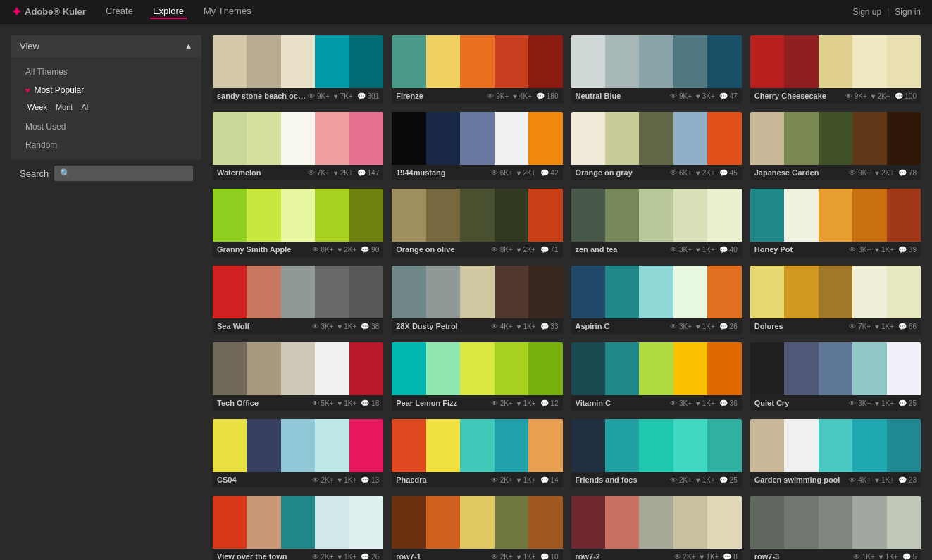 Image resolution: width=932 pixels, height=560 pixels. What do you see at coordinates (262, 173) in the screenshot?
I see `theme-name: Watermelon` at bounding box center [262, 173].